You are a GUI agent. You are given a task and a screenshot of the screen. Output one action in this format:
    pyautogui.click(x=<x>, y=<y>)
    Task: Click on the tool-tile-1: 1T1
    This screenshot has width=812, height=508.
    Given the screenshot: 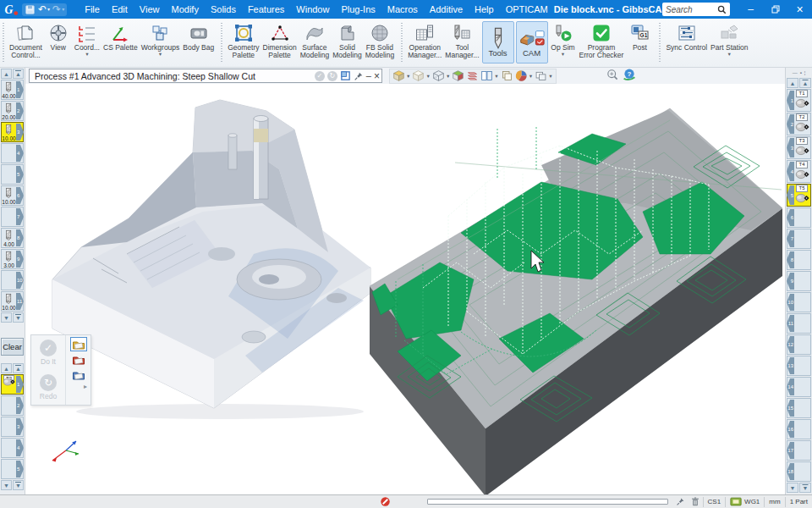 What is the action you would take?
    pyautogui.click(x=798, y=100)
    